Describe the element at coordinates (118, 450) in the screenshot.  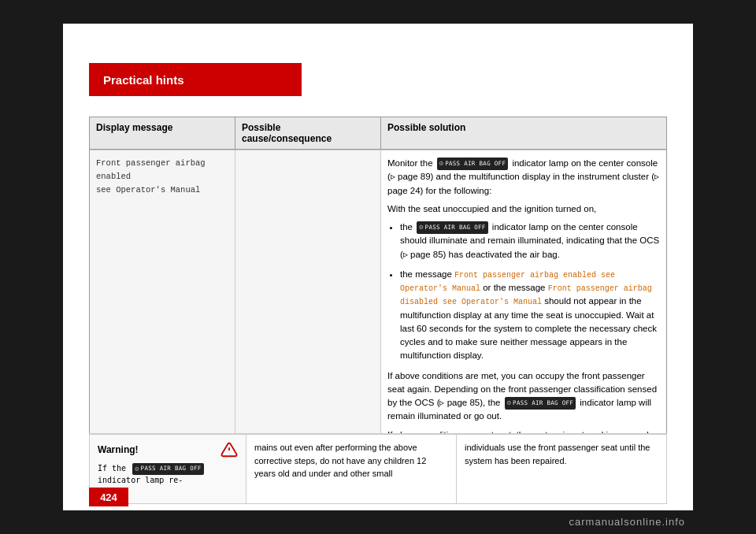
I see `warning-title: Warning!` at that location.